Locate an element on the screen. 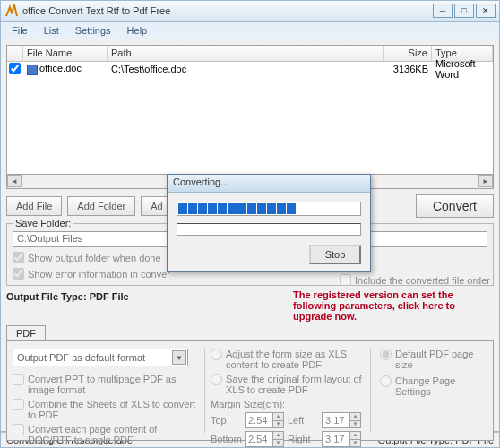  col-path: Path is located at coordinates (246, 54).